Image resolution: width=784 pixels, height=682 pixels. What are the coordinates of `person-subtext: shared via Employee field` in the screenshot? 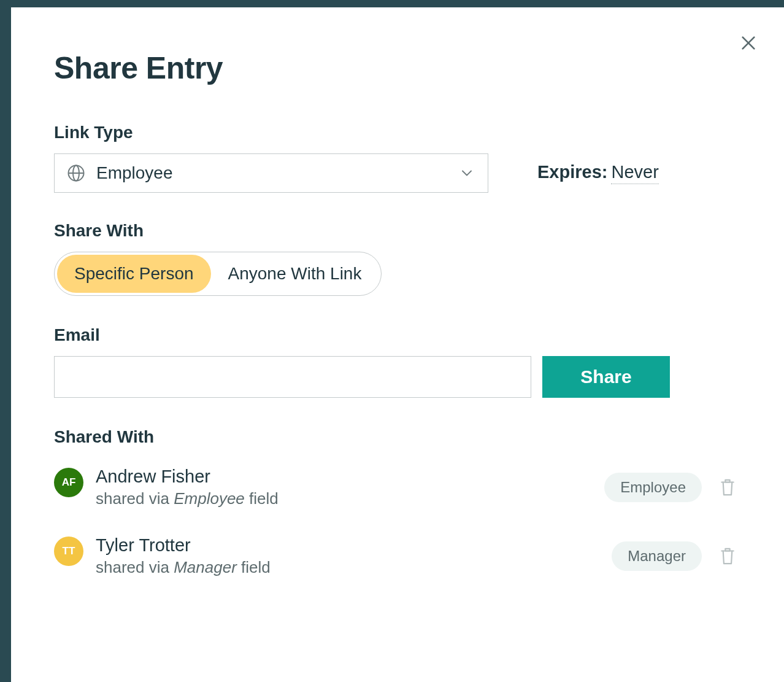 It's located at (344, 498).